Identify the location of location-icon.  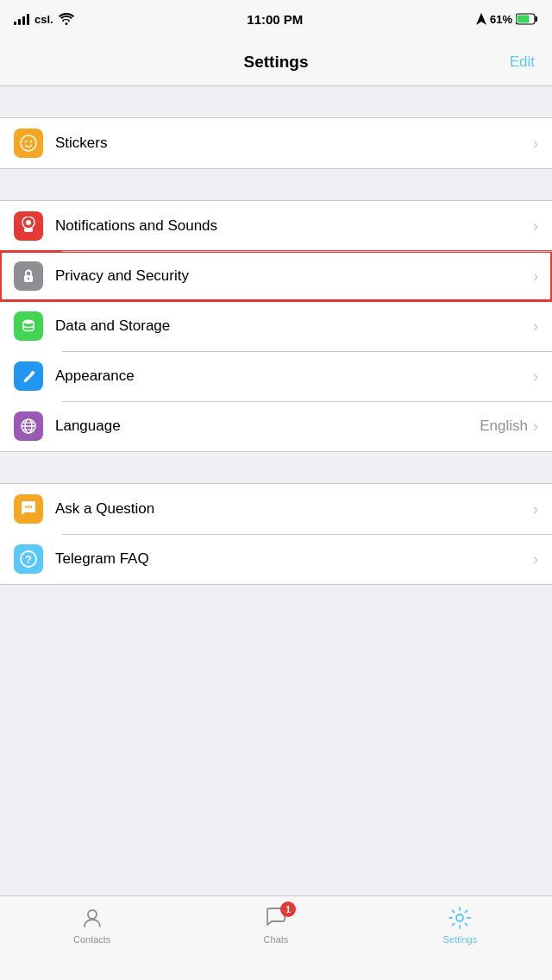
(481, 19).